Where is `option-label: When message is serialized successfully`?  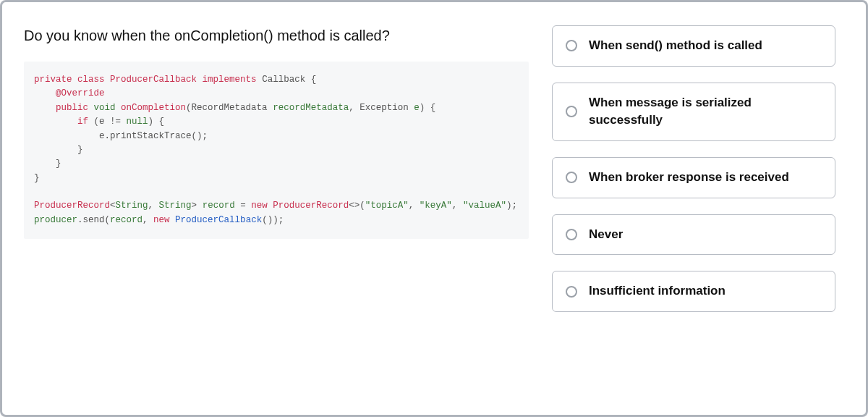
option-label: When message is serialized successfully is located at coordinates (705, 111).